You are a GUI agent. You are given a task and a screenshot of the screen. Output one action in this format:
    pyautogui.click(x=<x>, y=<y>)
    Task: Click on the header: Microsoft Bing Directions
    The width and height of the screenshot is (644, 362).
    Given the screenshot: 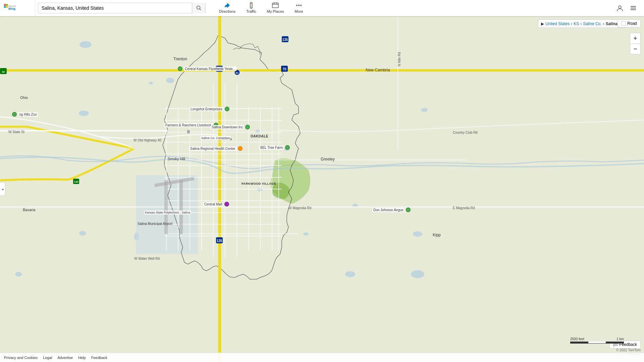 What is the action you would take?
    pyautogui.click(x=322, y=8)
    